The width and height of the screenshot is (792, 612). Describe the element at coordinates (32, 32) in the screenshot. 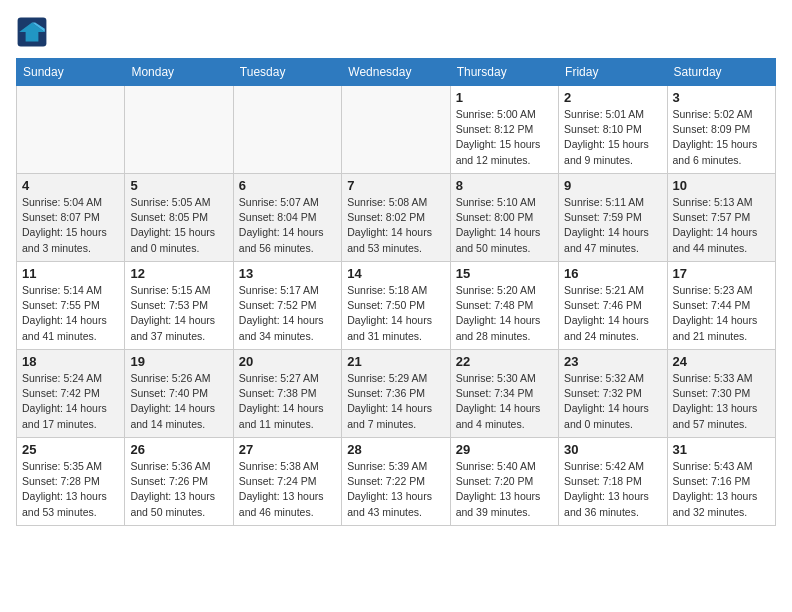

I see `logo-icon` at that location.